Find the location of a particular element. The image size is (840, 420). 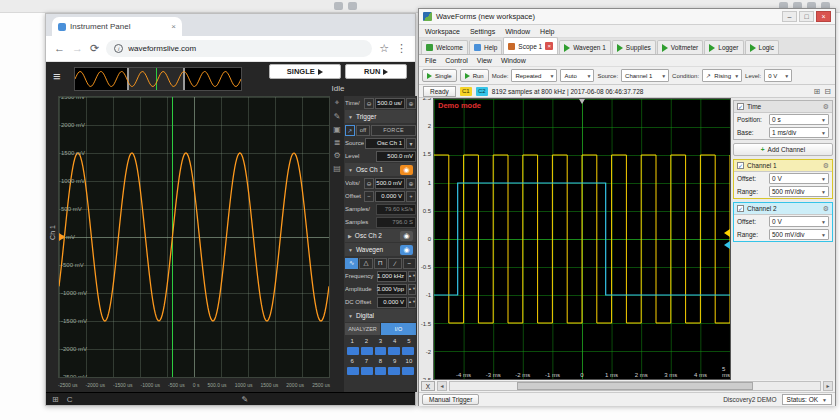

tab-logic: Logic is located at coordinates (762, 47).